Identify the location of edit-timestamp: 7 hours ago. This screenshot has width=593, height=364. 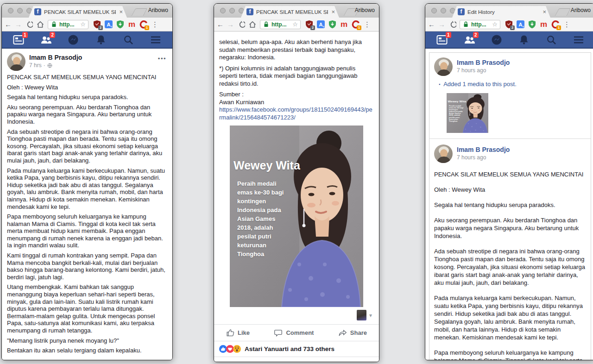
(483, 157).